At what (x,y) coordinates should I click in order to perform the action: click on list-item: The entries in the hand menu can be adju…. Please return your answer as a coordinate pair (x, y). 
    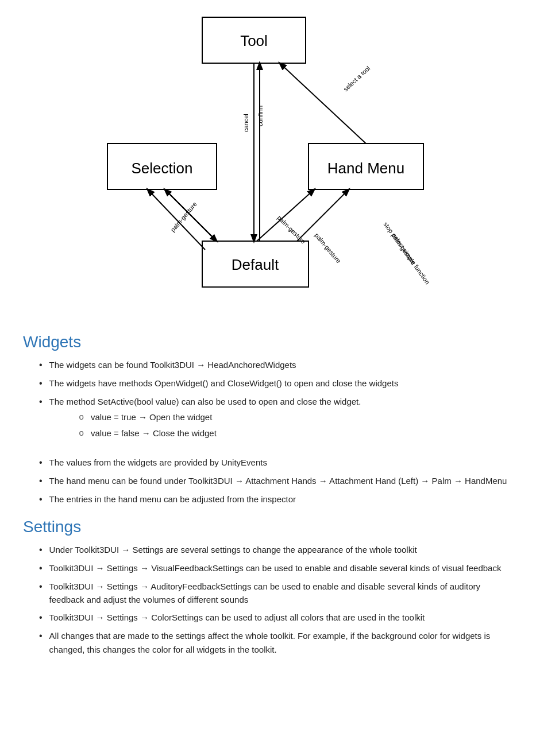
    Looking at the image, I should click on (268, 499).